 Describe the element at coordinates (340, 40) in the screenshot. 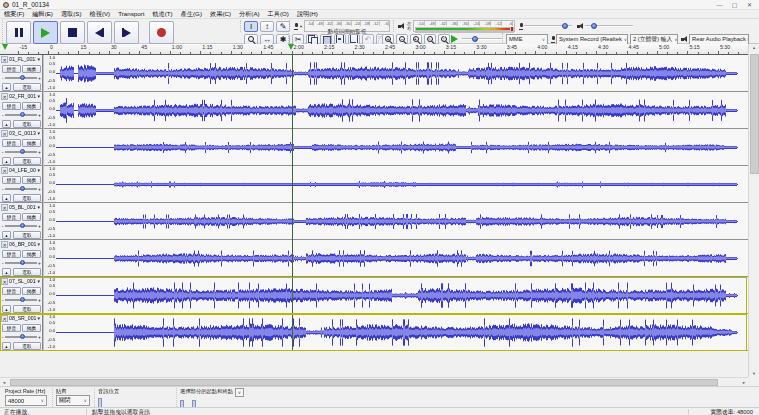

I see `trim-button` at that location.